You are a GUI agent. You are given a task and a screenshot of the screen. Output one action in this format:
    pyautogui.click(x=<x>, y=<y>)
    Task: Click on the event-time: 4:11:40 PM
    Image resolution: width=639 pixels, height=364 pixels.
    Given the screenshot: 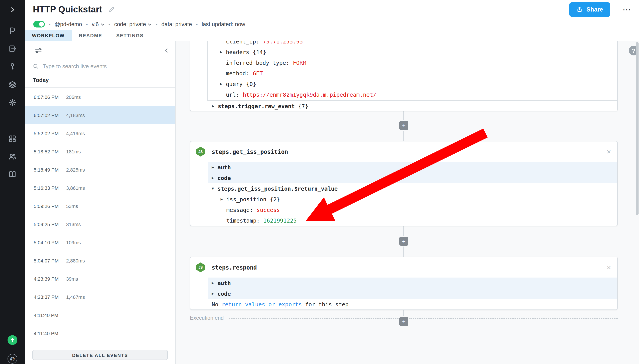 What is the action you would take?
    pyautogui.click(x=50, y=333)
    